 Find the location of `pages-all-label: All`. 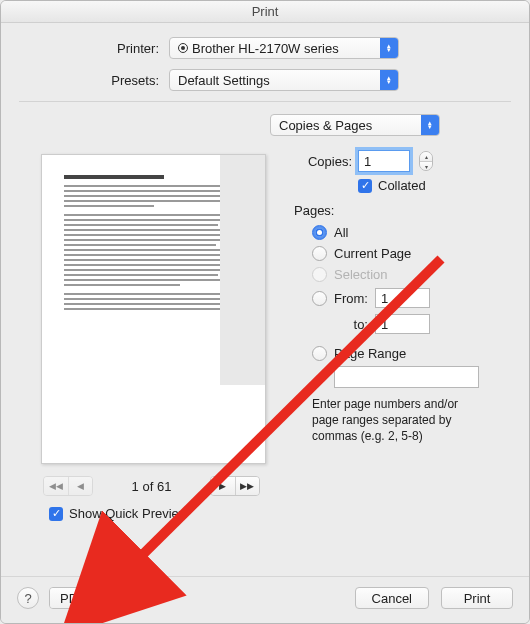

pages-all-label: All is located at coordinates (341, 232).